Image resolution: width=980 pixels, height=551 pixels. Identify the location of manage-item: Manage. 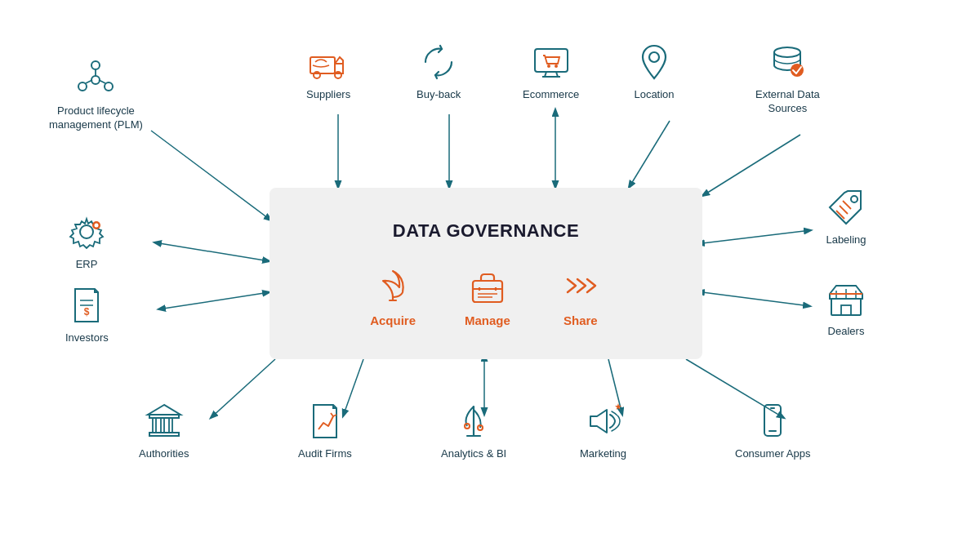
(488, 295).